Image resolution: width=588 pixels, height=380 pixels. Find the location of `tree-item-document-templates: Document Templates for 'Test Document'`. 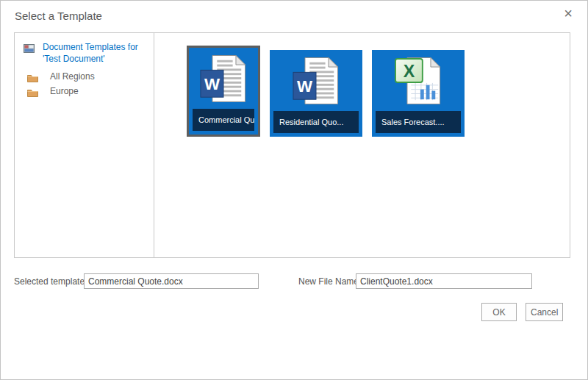

tree-item-document-templates: Document Templates for 'Test Document' is located at coordinates (84, 53).